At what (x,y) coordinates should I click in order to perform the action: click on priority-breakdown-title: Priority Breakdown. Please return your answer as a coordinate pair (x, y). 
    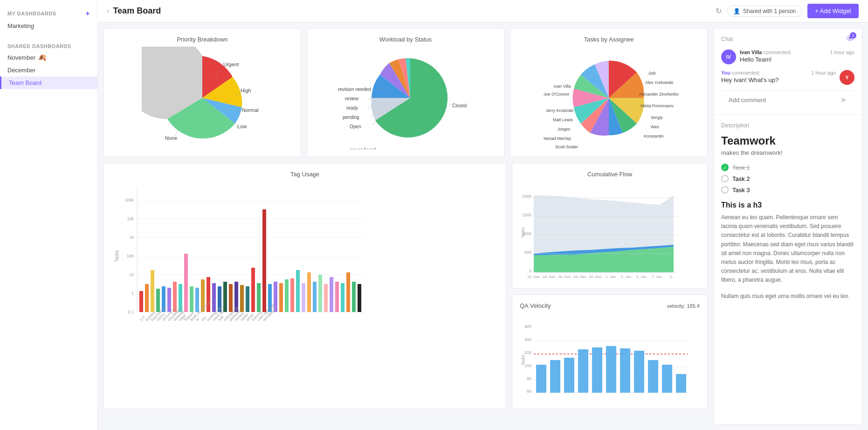
    Looking at the image, I should click on (202, 39).